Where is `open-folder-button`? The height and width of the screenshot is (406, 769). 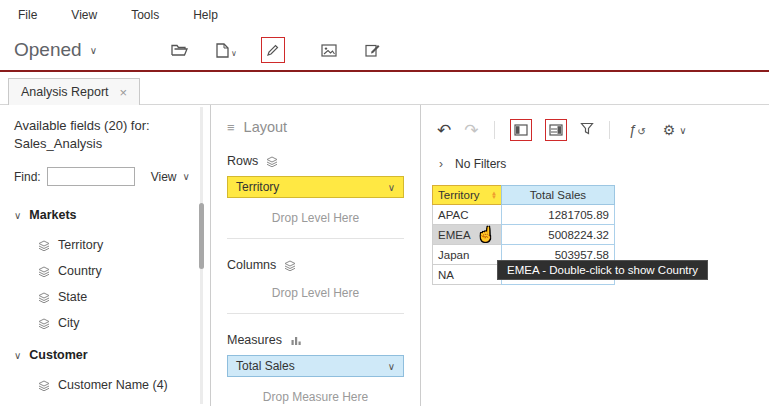 open-folder-button is located at coordinates (180, 50).